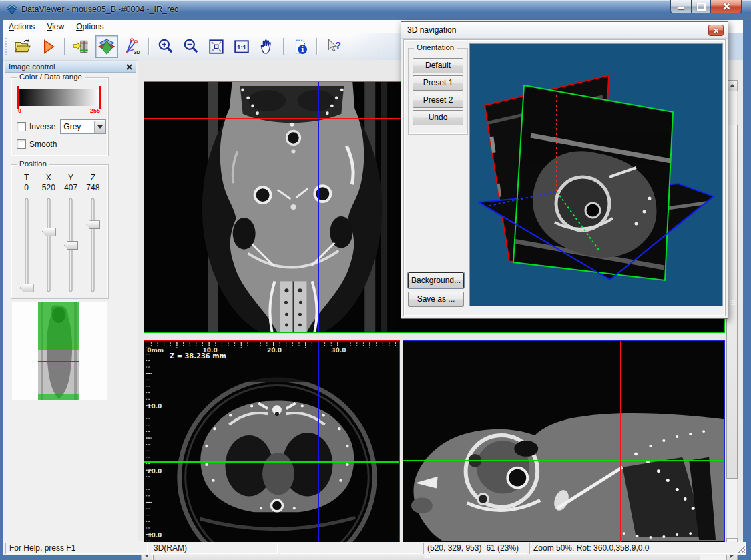 The image size is (751, 560). I want to click on dataset-info-button: i, so click(300, 47).